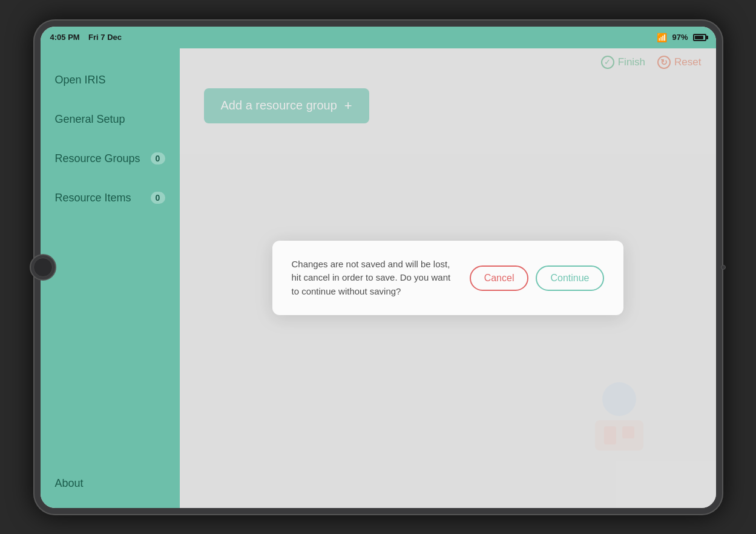  What do you see at coordinates (69, 483) in the screenshot?
I see `about-label: About` at bounding box center [69, 483].